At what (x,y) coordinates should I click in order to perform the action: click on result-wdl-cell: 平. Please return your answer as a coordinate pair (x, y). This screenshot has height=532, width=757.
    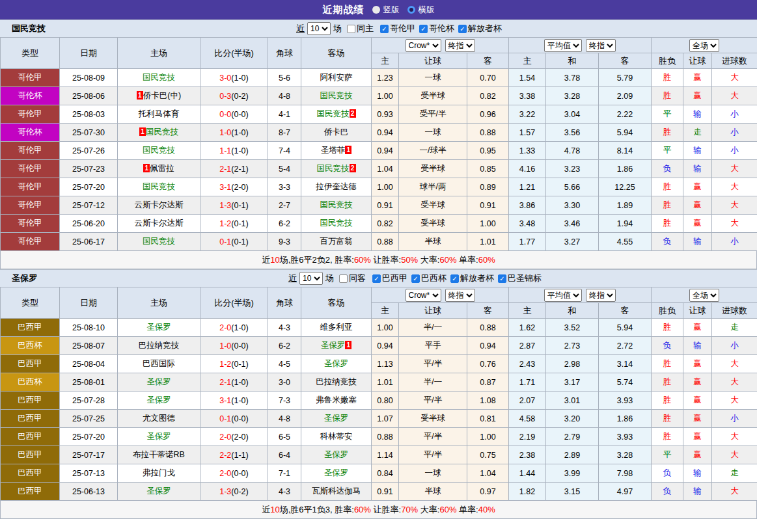
    Looking at the image, I should click on (668, 455).